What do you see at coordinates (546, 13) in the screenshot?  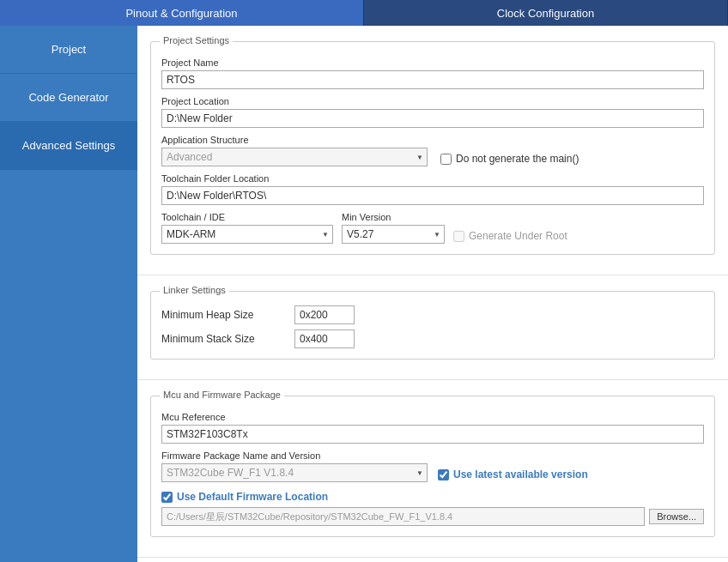 I see `tab-clock: Clock Configuration` at bounding box center [546, 13].